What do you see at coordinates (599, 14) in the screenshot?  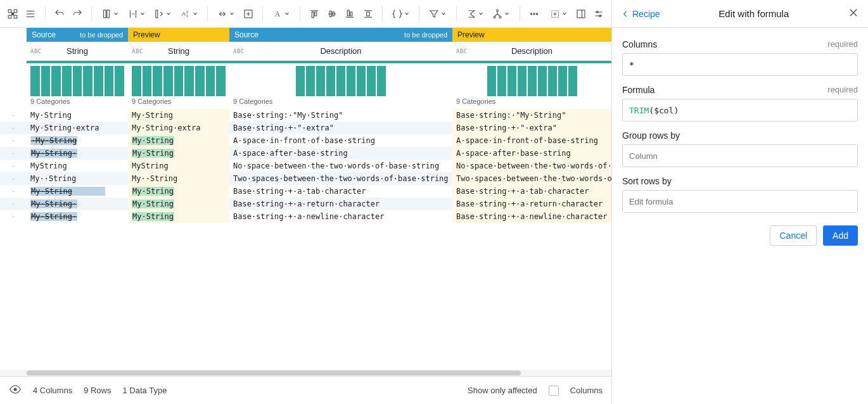 I see `settings-sliders-icon` at bounding box center [599, 14].